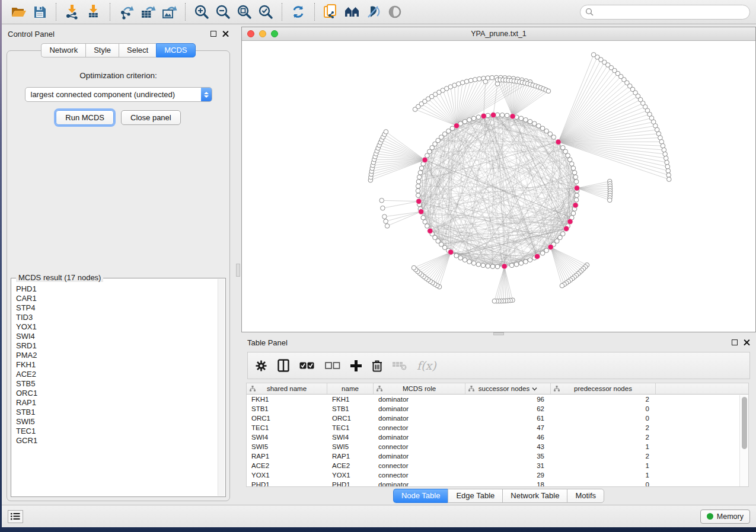 The width and height of the screenshot is (756, 532). I want to click on global-search-field, so click(665, 12).